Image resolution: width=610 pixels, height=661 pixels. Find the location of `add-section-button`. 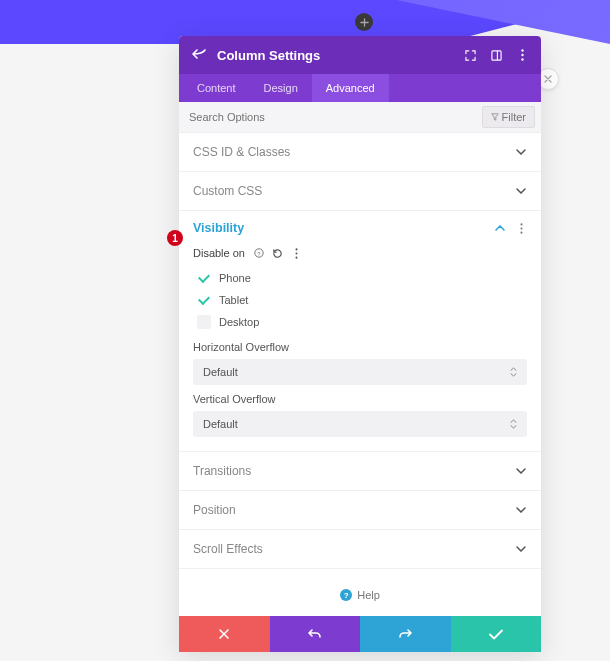

add-section-button is located at coordinates (364, 22).